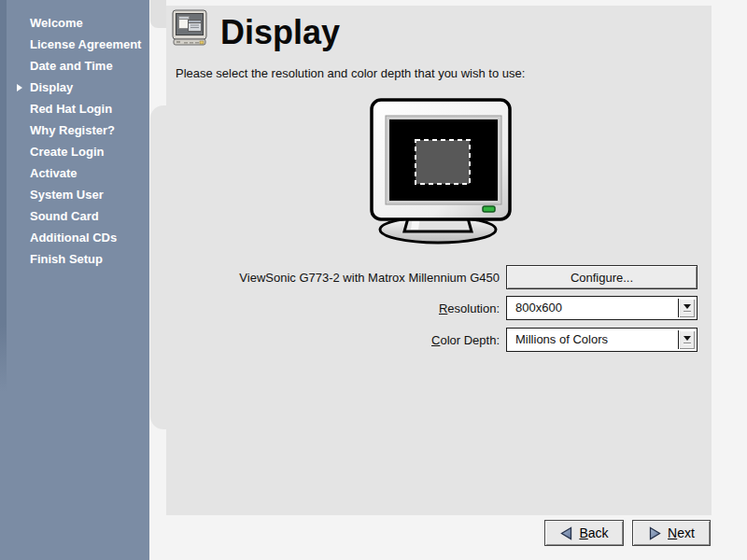  I want to click on sidebar-item-label: Date and Time, so click(71, 65).